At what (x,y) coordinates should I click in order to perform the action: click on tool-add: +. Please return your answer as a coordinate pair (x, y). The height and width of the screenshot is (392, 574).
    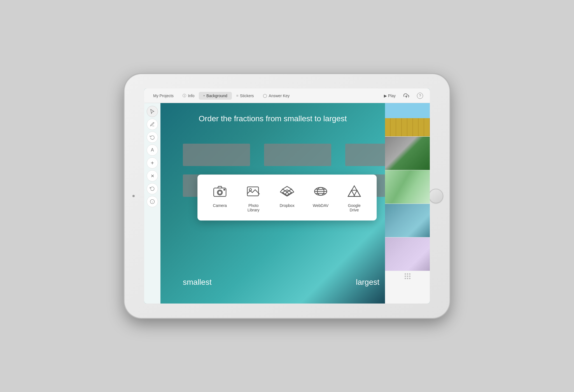
    Looking at the image, I should click on (152, 163).